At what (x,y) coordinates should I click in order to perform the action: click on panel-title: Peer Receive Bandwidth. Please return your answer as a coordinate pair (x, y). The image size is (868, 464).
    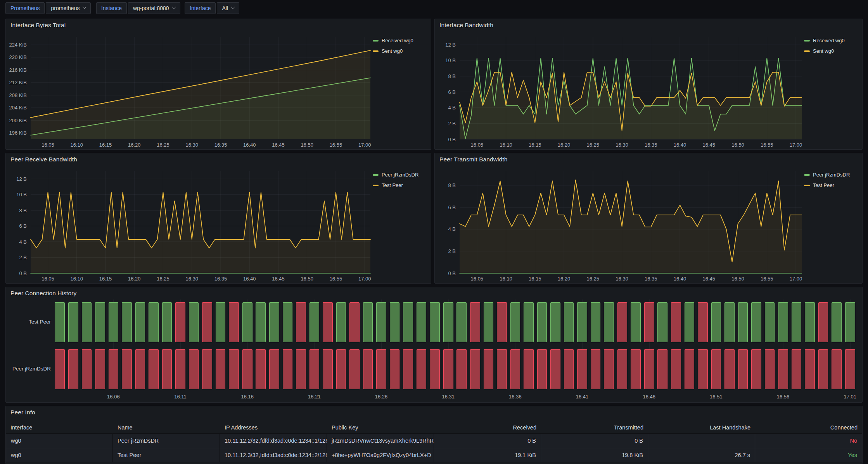
    Looking at the image, I should click on (218, 159).